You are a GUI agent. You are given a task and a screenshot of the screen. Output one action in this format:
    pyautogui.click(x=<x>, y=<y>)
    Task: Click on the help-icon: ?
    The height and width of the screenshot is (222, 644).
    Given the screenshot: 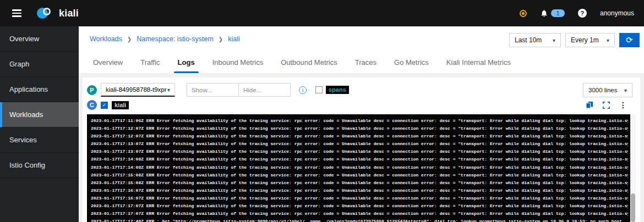 What is the action you would take?
    pyautogui.click(x=582, y=13)
    